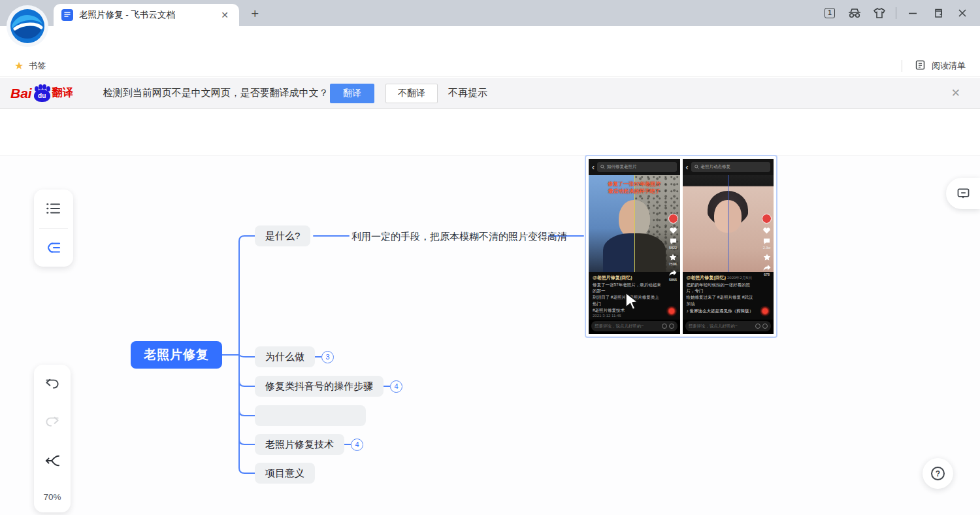  What do you see at coordinates (490, 132) in the screenshot?
I see `doc-header: ‹ 老照片修复 ☆ 我的空间 已经保存到云端 分享 ··· 0` at bounding box center [490, 132].